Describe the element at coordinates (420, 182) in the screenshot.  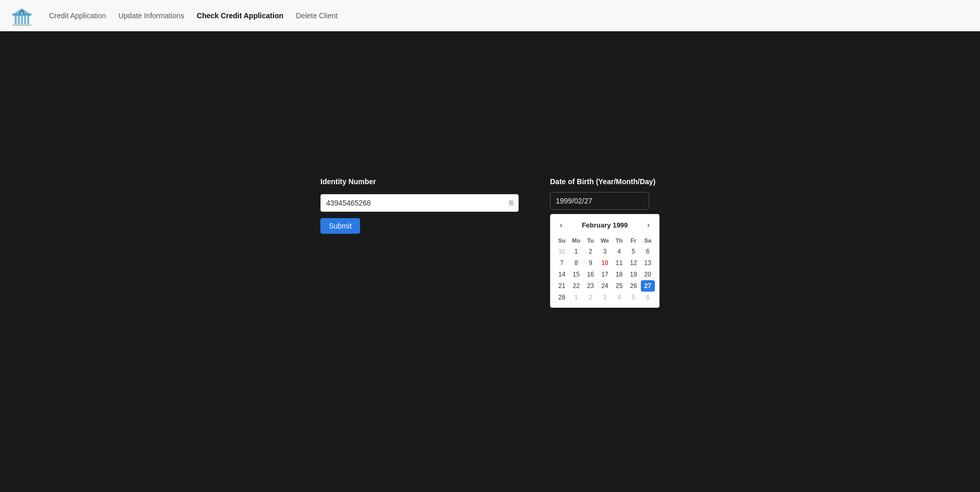
I see `identity-label: Identity Number` at that location.